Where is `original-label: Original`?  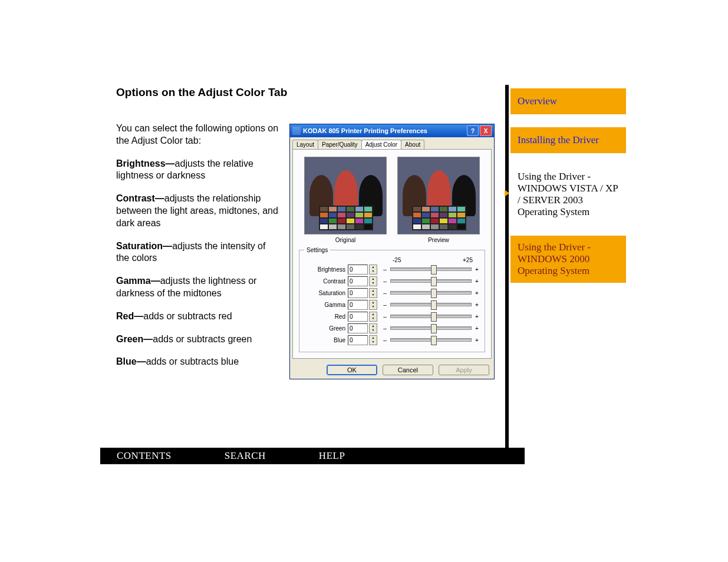 original-label: Original is located at coordinates (345, 240).